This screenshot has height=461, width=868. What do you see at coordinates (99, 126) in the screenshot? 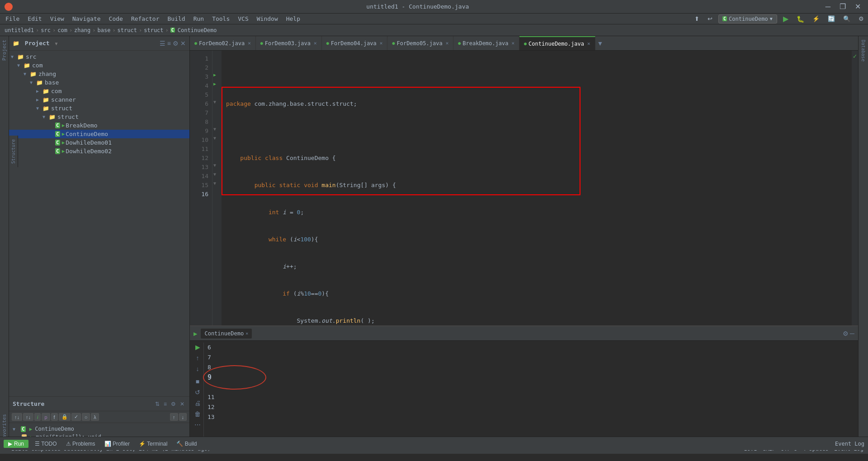
I see `tree-breakdemo: ▶ C ▶ BreakDemo` at bounding box center [99, 126].